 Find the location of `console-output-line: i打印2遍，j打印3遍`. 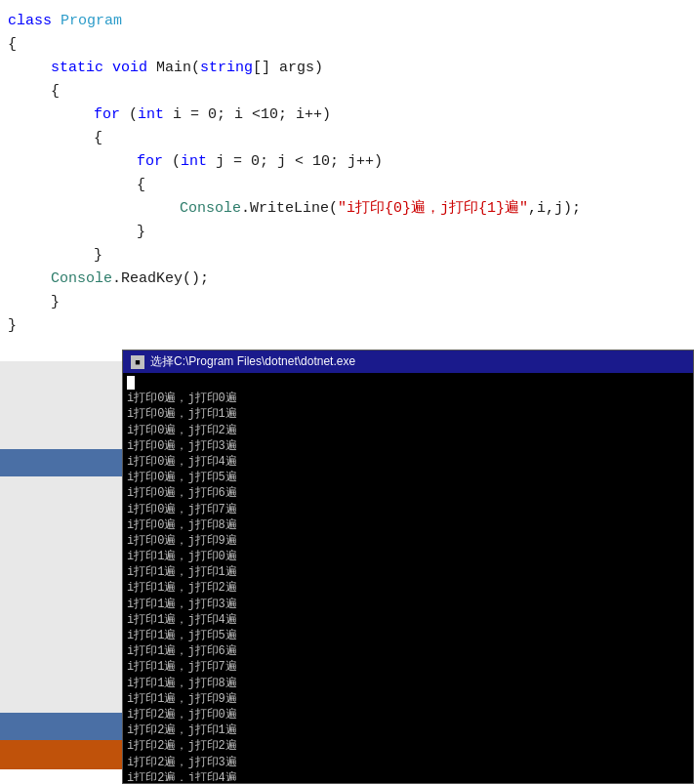

console-output-line: i打印2遍，j打印3遍 is located at coordinates (408, 763).